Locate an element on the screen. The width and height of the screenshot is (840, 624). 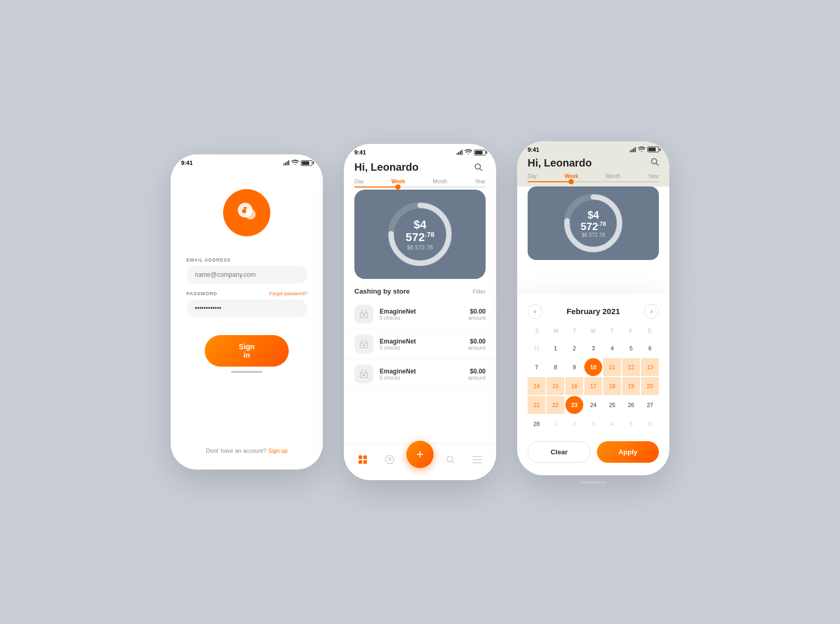
cal-period-year: Year is located at coordinates (654, 176).